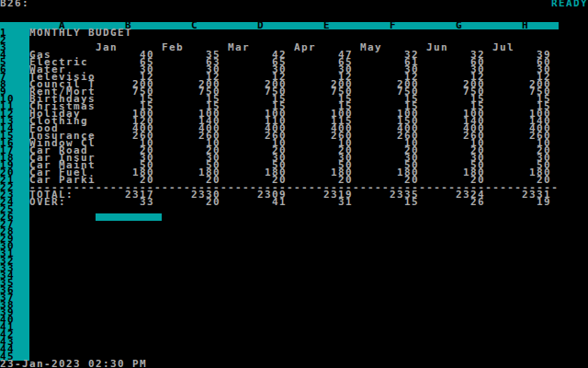 This screenshot has width=588, height=368. Describe the element at coordinates (522, 202) in the screenshot. I see `over-cell: 19` at that location.